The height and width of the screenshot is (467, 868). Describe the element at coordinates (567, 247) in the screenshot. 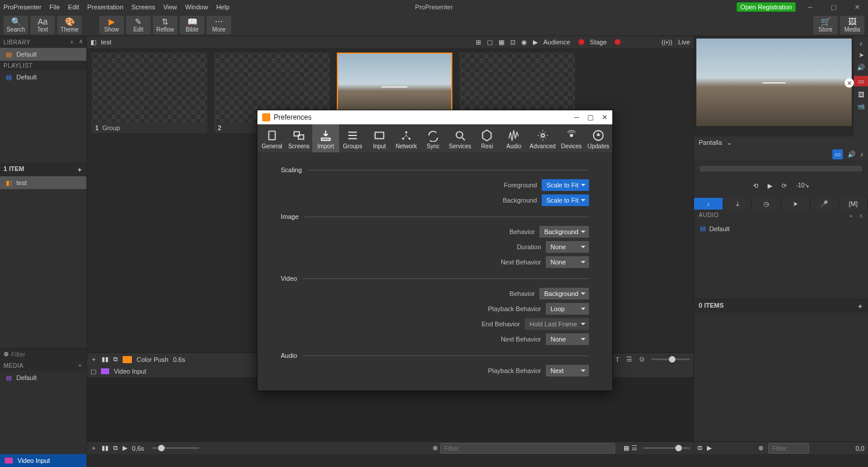

I see `dd-img-duration: None` at that location.